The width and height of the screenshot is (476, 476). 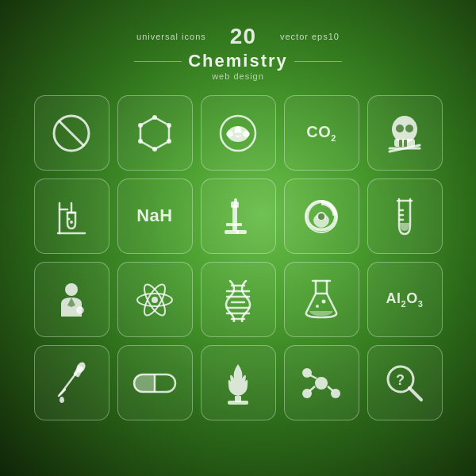 What do you see at coordinates (71, 300) in the screenshot?
I see `scientist-icon-box` at bounding box center [71, 300].